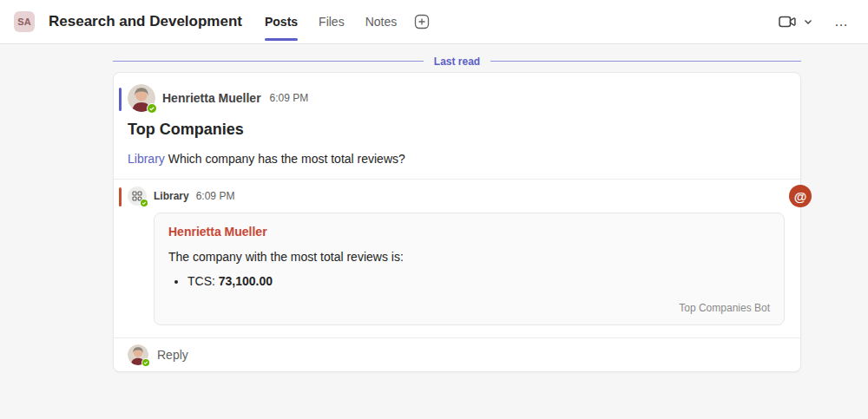 The image size is (868, 419). Describe the element at coordinates (332, 23) in the screenshot. I see `tab-files: Files` at that location.